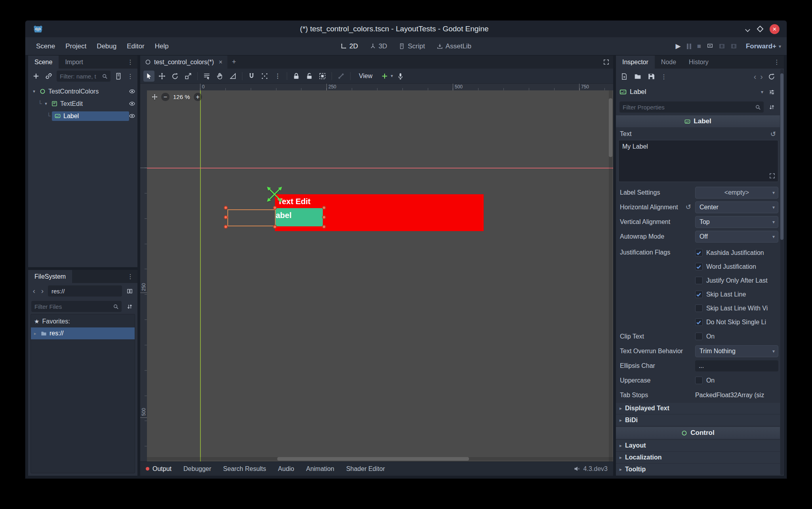  What do you see at coordinates (252, 76) in the screenshot?
I see `smart-snap-toggle` at bounding box center [252, 76].